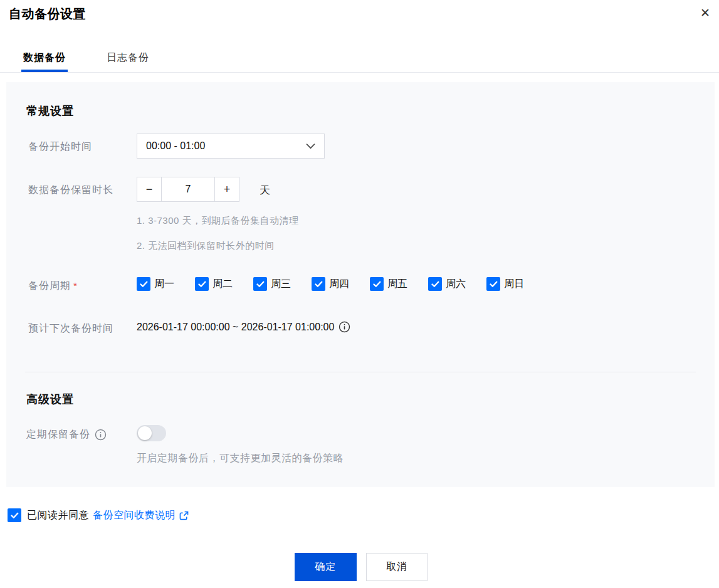 The image size is (719, 588). Describe the element at coordinates (227, 189) in the screenshot. I see `plus-button: +` at that location.